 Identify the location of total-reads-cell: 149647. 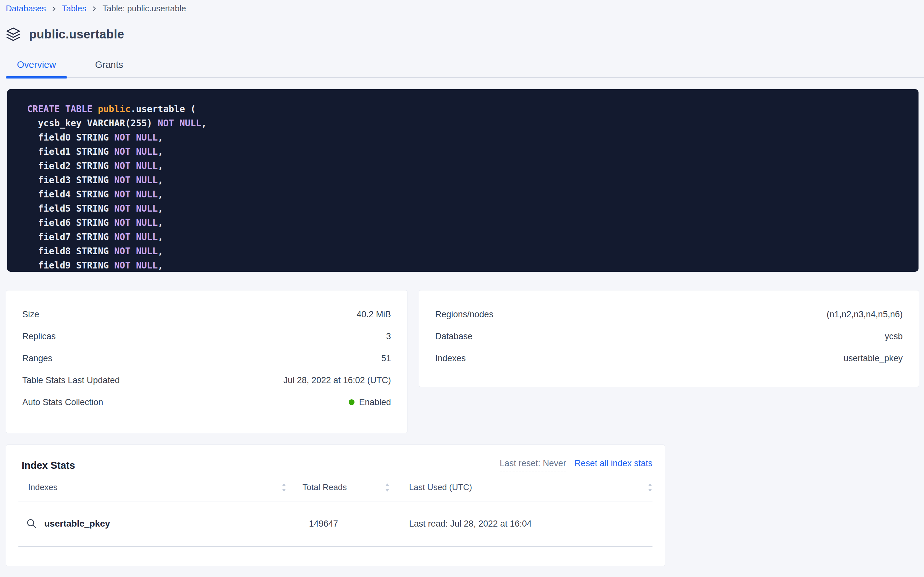
(341, 524).